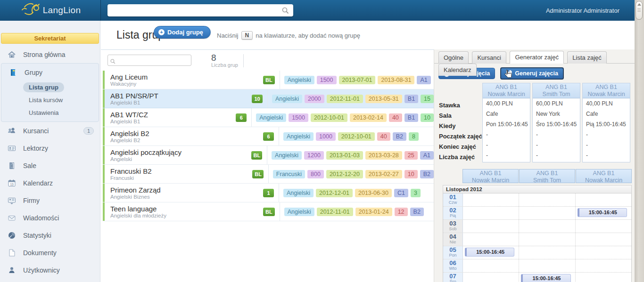 Image resolution: width=644 pixels, height=282 pixels. Describe the element at coordinates (268, 193) in the screenshot. I see `group-row: Primeon ZarządAngielski Biznes1Angielski…` at that location.